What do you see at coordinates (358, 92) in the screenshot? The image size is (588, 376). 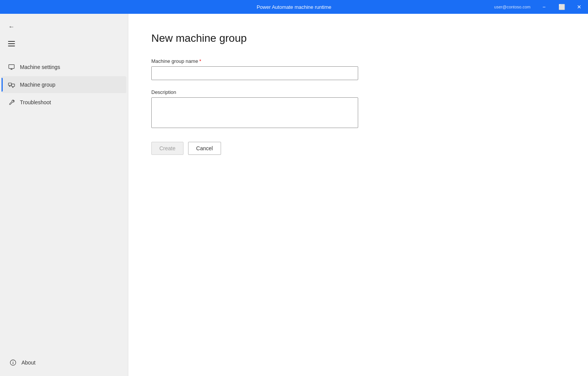 I see `description-label: Description` at bounding box center [358, 92].